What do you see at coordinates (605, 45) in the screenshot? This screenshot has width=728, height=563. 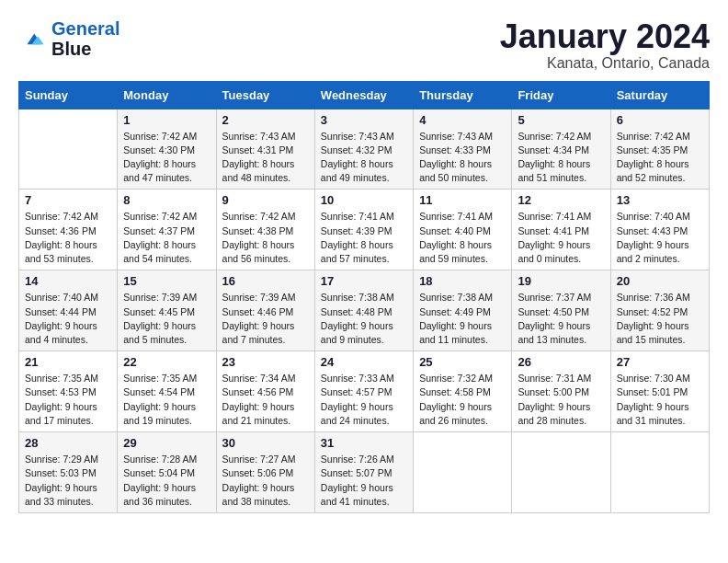 I see `title-block: January 2024 Kanata, Ontario, Canada` at bounding box center [605, 45].